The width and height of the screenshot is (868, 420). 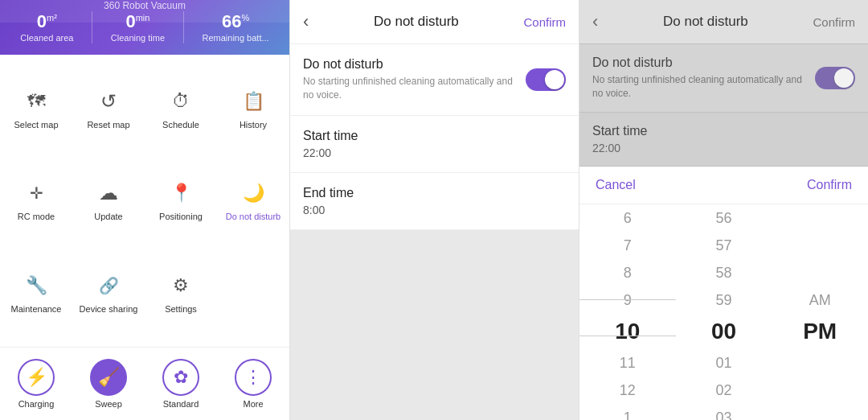 I want to click on picker-confirm-button: Confirm, so click(x=829, y=185).